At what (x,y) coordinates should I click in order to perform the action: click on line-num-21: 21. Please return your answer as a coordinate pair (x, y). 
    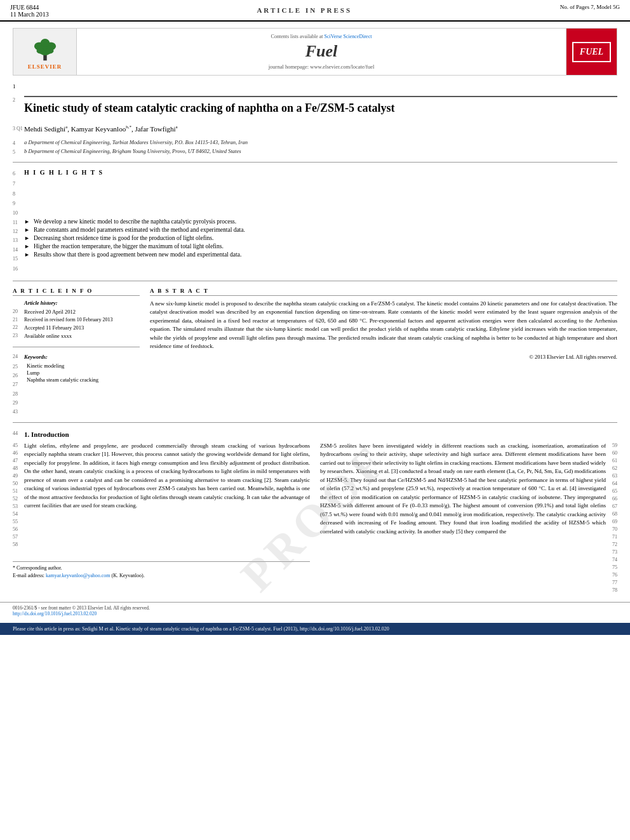
    Looking at the image, I should click on (18, 320).